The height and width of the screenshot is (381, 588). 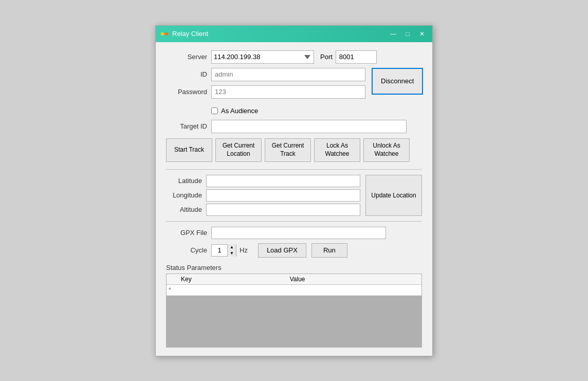 I want to click on port-label: Port, so click(x=326, y=57).